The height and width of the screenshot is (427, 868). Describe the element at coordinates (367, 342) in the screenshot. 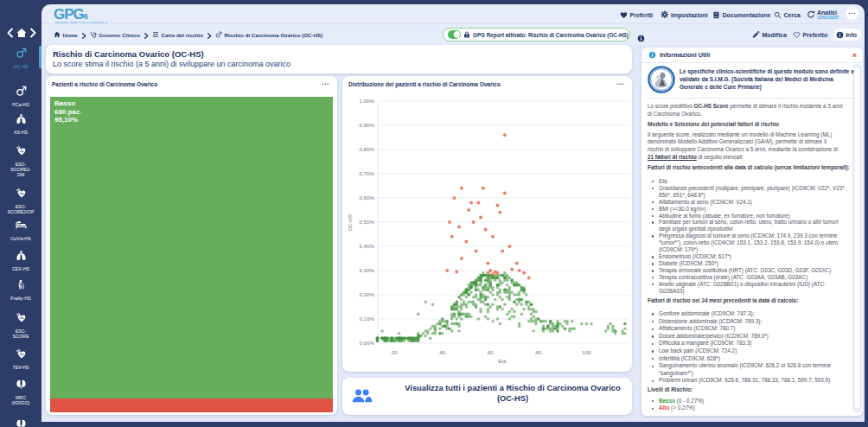

I see `svg-text: 0,00%` at that location.